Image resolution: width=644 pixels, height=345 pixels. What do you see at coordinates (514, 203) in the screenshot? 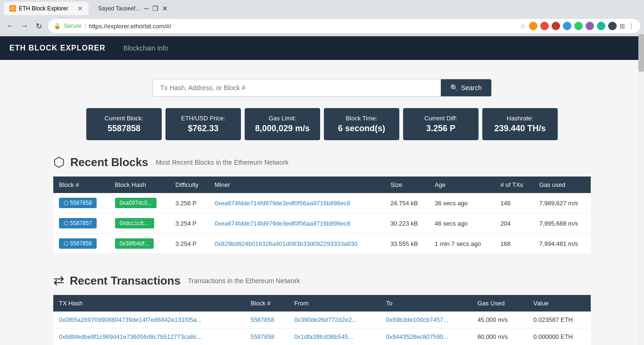
I see `txs-cell: 146` at bounding box center [514, 203].